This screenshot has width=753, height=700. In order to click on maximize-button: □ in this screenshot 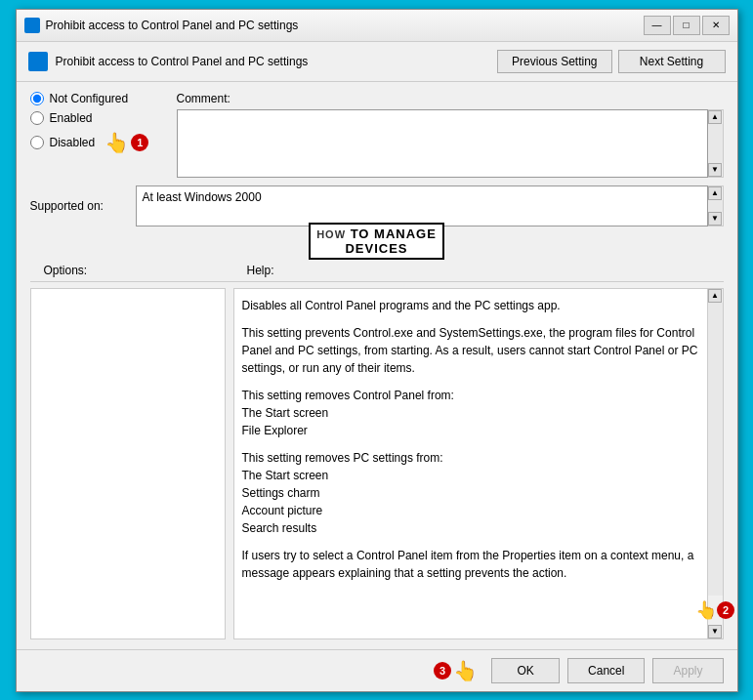, I will do `click(687, 25)`.